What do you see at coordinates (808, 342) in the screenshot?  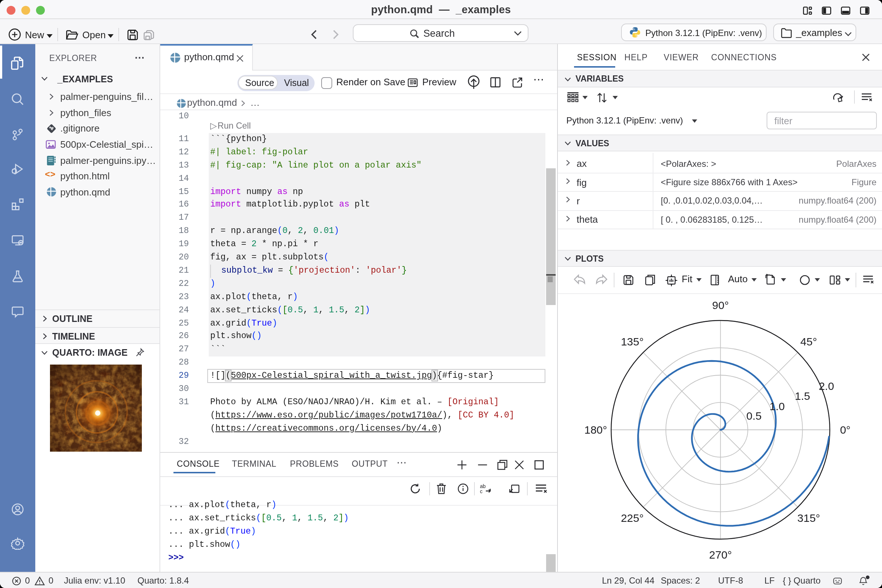 I see `svg-text: 45°` at bounding box center [808, 342].